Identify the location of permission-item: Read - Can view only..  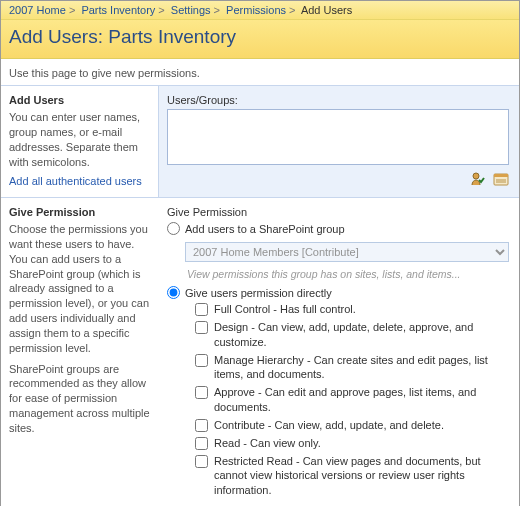
(352, 444).